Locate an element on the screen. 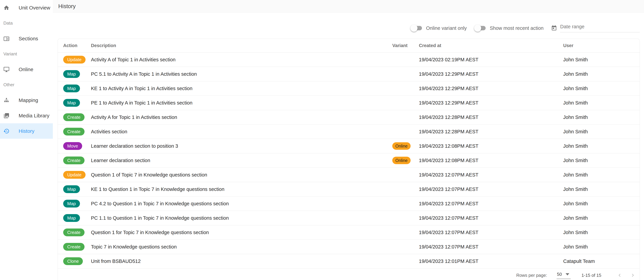 The width and height of the screenshot is (644, 280). table-row: UpdateActivity A of Topic 1 in Activitie… is located at coordinates (349, 60).